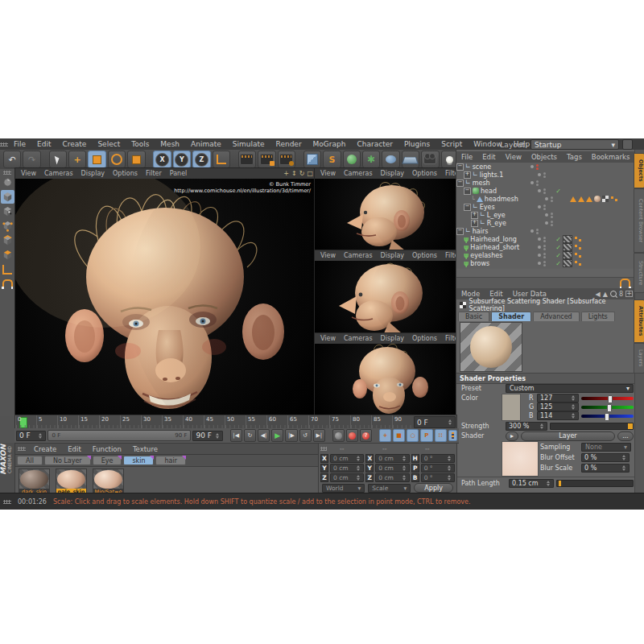 This screenshot has width=644, height=644. Describe the element at coordinates (427, 436) in the screenshot. I see `key-parameter-toggle: P` at that location.